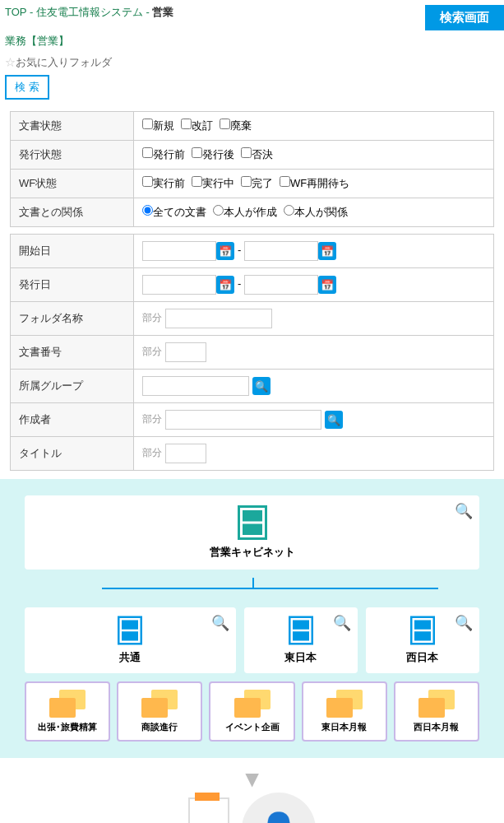 The image size is (504, 823). I want to click on root-cabinet: 🔍 営業キャビネット, so click(252, 532).